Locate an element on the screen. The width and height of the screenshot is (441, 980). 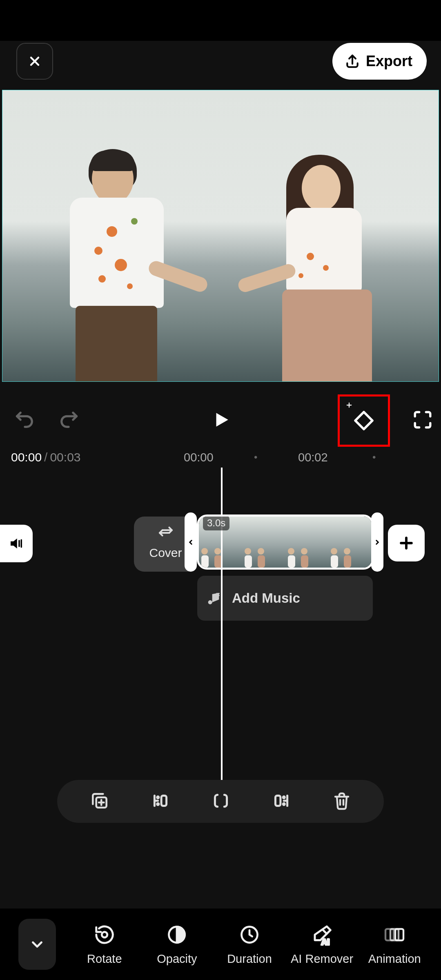
keyframe-icon is located at coordinates (364, 421).